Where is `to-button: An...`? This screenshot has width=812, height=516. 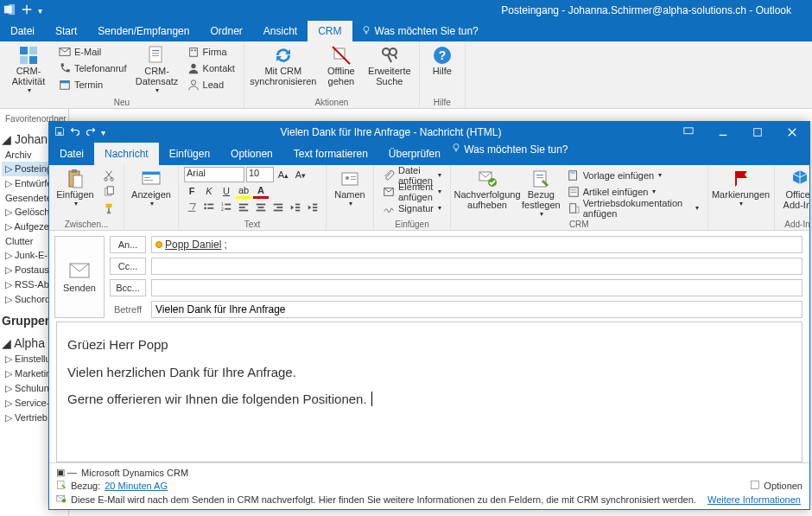 to-button: An... is located at coordinates (128, 245).